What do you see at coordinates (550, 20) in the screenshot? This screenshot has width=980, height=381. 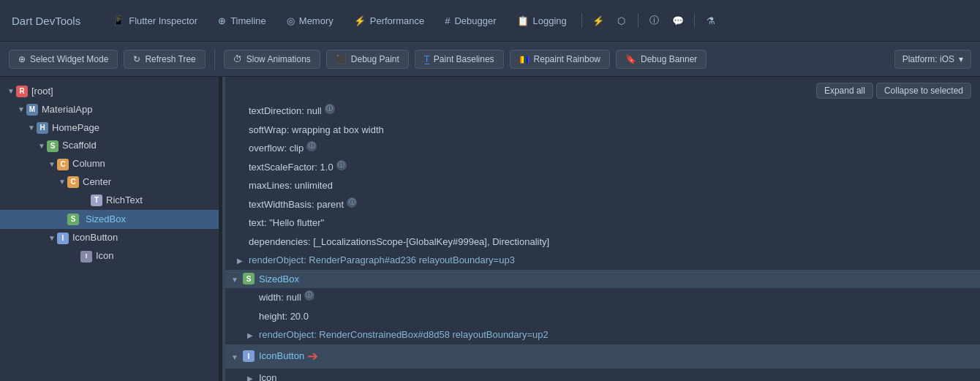 I see `nav-label-logging: Logging` at bounding box center [550, 20].